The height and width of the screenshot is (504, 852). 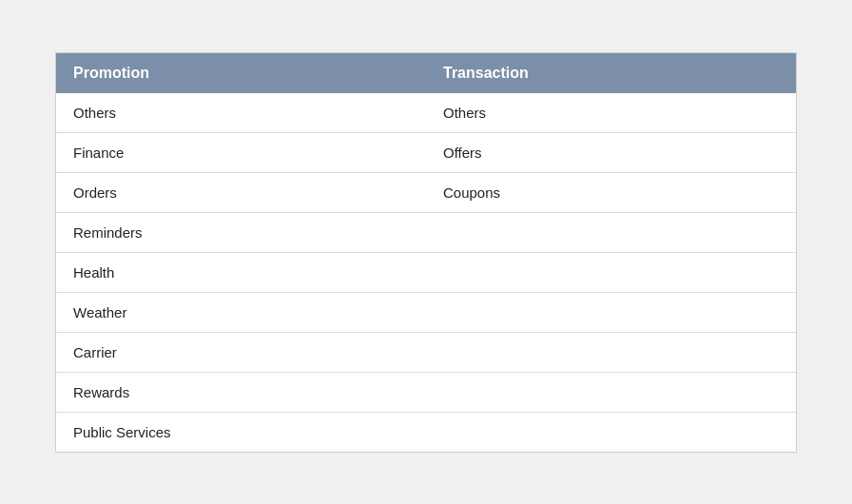 I want to click on table-header-row: Promotion Transaction, so click(x=426, y=73).